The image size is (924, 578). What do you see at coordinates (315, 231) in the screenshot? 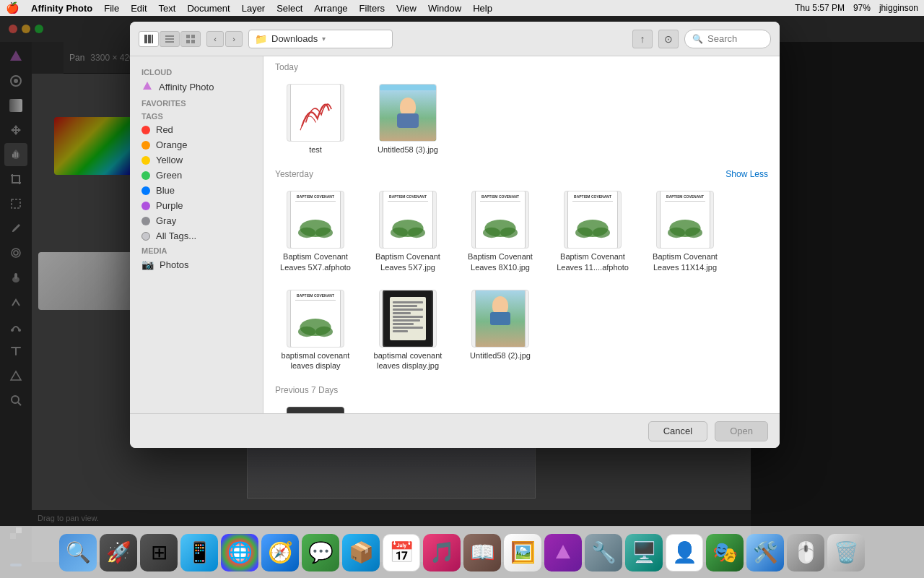
I see `file-item-bcl-5x7-afphoto: BAPTISM COVENANT Baptism Covenant Leaves…` at bounding box center [315, 231].